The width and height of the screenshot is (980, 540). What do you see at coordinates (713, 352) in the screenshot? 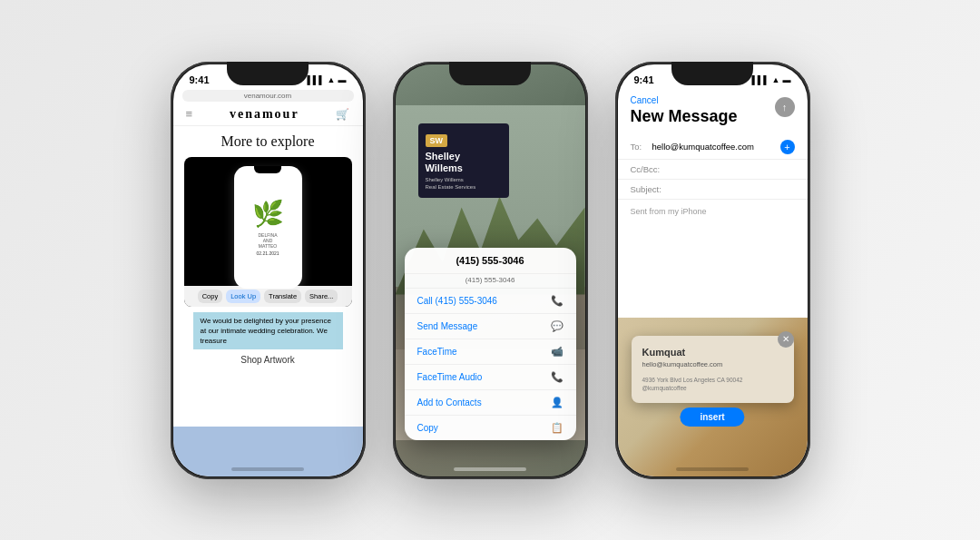
I see `biz-card-logo: Kumquat` at bounding box center [713, 352].